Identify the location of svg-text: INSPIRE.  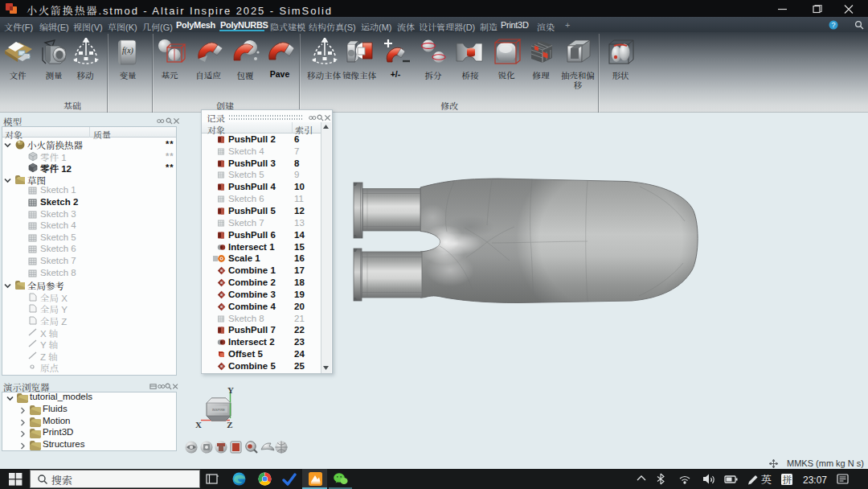
(219, 410).